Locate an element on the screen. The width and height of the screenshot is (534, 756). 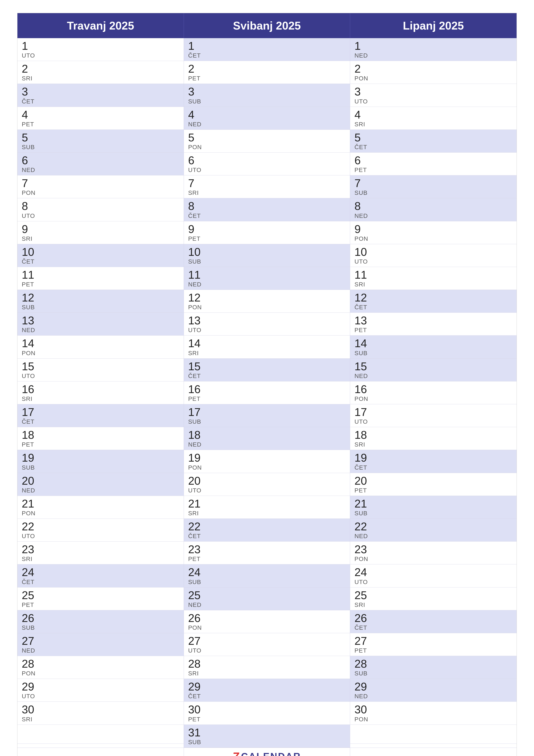
day-cell: 1UTO is located at coordinates (101, 49).